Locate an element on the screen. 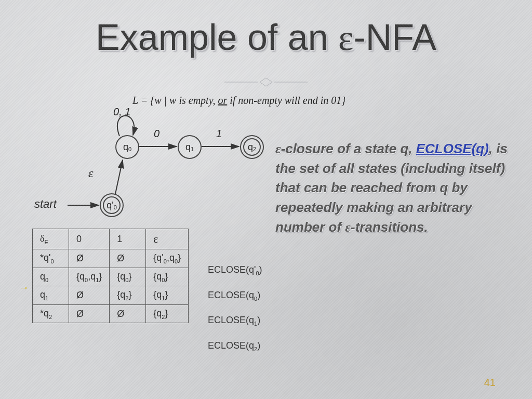 The image size is (532, 399). arrow-icon: → is located at coordinates (24, 288).